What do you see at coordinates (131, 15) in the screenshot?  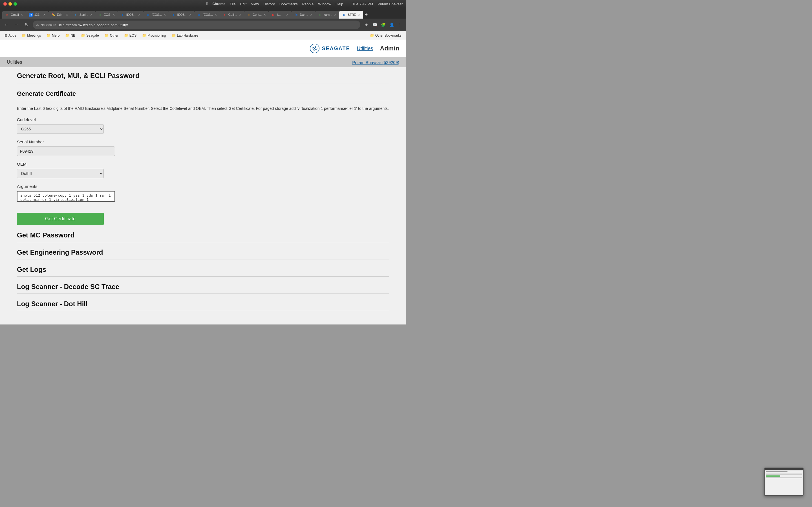 I see `tab-eos2: ◆ [EOS... ✕` at bounding box center [131, 15].